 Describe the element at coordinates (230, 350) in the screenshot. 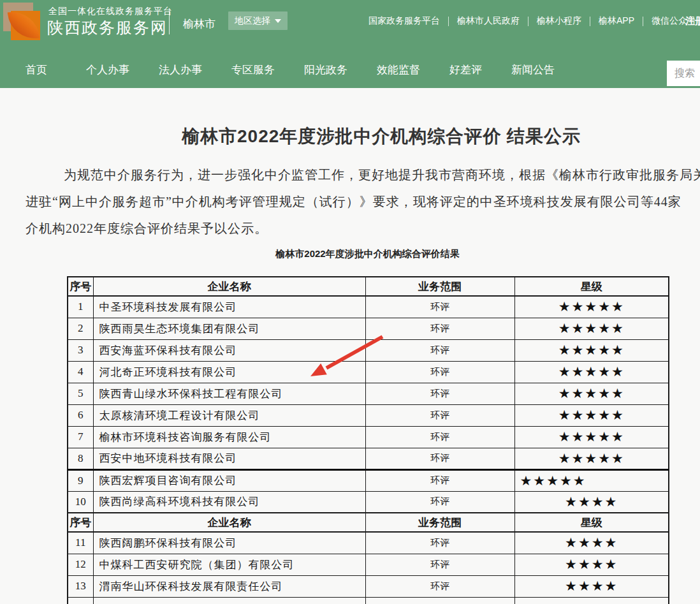

I see `cell-company-name: 西安海蓝环保科技有限公司` at that location.